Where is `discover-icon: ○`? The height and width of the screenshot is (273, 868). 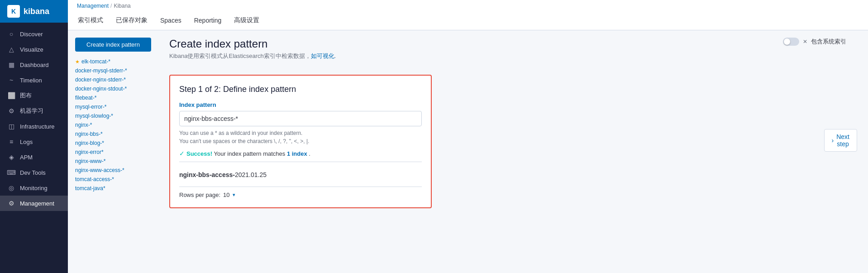 discover-icon: ○ is located at coordinates (11, 34).